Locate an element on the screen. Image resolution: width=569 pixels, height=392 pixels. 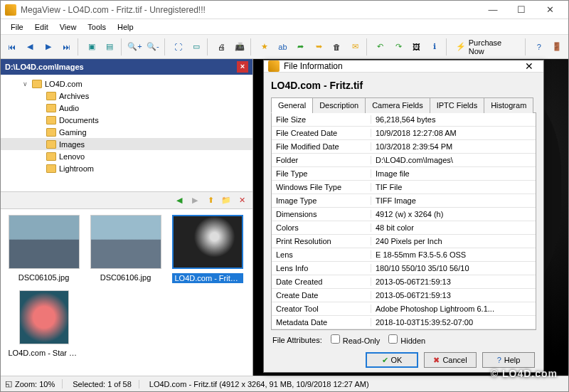
fit-button: ▭ is located at coordinates (196, 47).